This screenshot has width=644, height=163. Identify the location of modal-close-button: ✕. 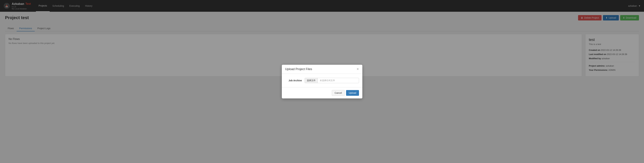
(358, 69).